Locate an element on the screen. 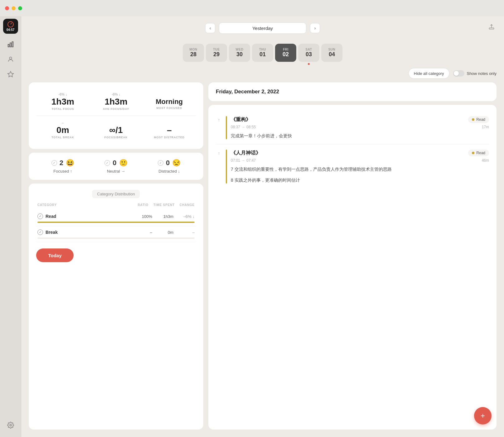 This screenshot has width=504, height=437. timer-widget: 04:57 is located at coordinates (11, 26).